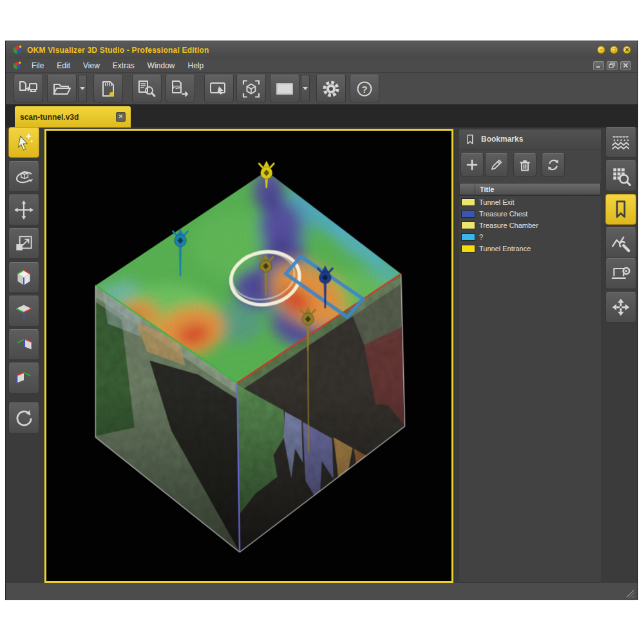 The width and height of the screenshot is (644, 644). What do you see at coordinates (530, 214) in the screenshot?
I see `bookmark-row: Treasure Chest` at bounding box center [530, 214].